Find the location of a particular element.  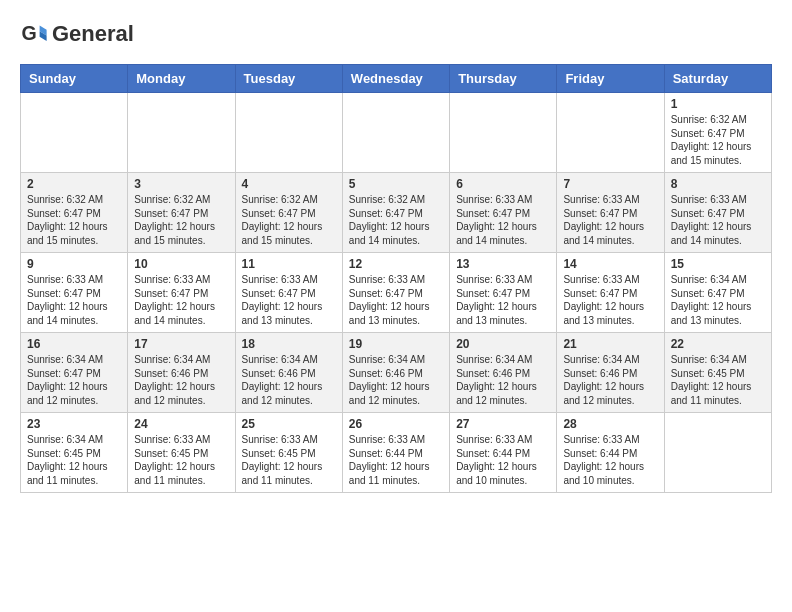

day-number: 9 is located at coordinates (74, 264).